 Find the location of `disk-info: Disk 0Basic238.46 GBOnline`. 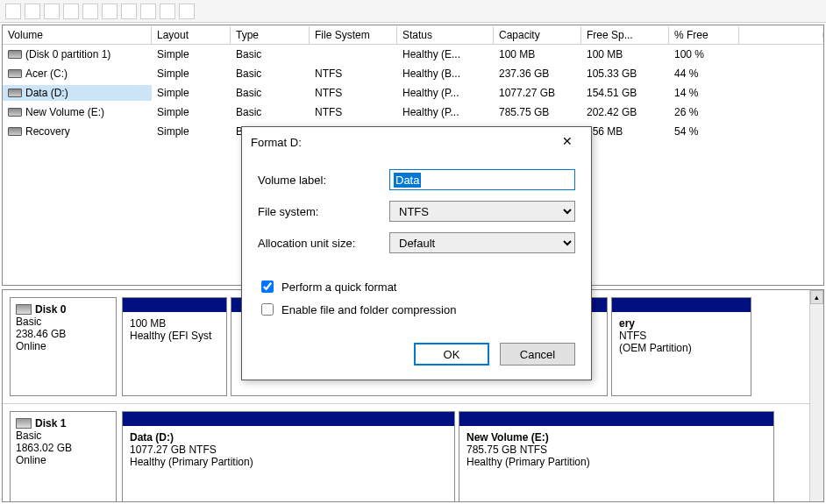

disk-info: Disk 0Basic238.46 GBOnline is located at coordinates (63, 347).